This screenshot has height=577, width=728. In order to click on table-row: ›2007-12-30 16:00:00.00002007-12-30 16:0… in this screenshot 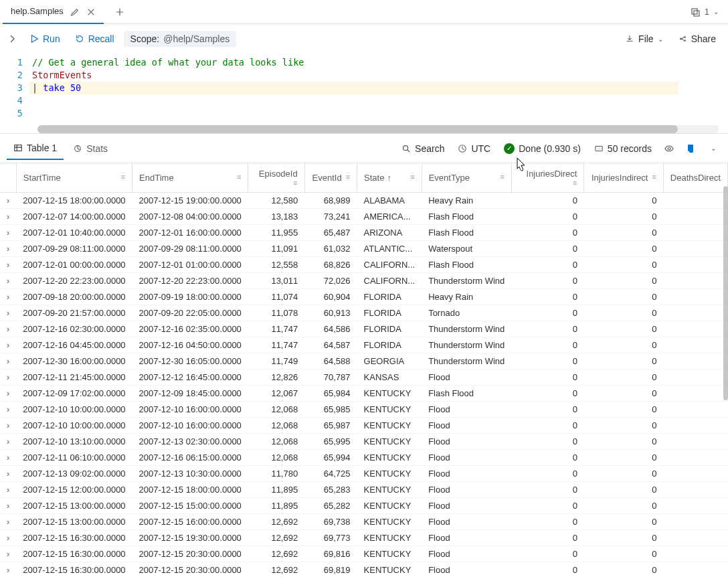, I will do `click(364, 361)`.